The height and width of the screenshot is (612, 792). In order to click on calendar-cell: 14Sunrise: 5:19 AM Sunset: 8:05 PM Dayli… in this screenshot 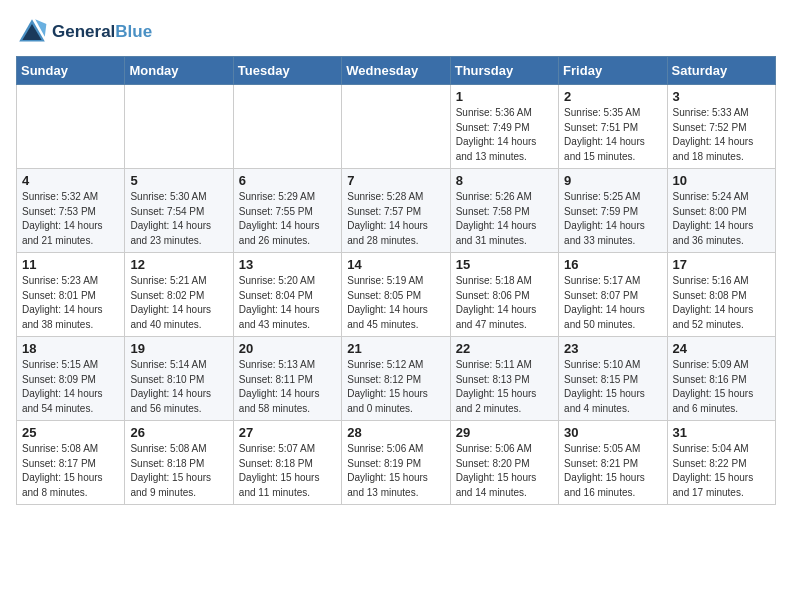, I will do `click(396, 295)`.